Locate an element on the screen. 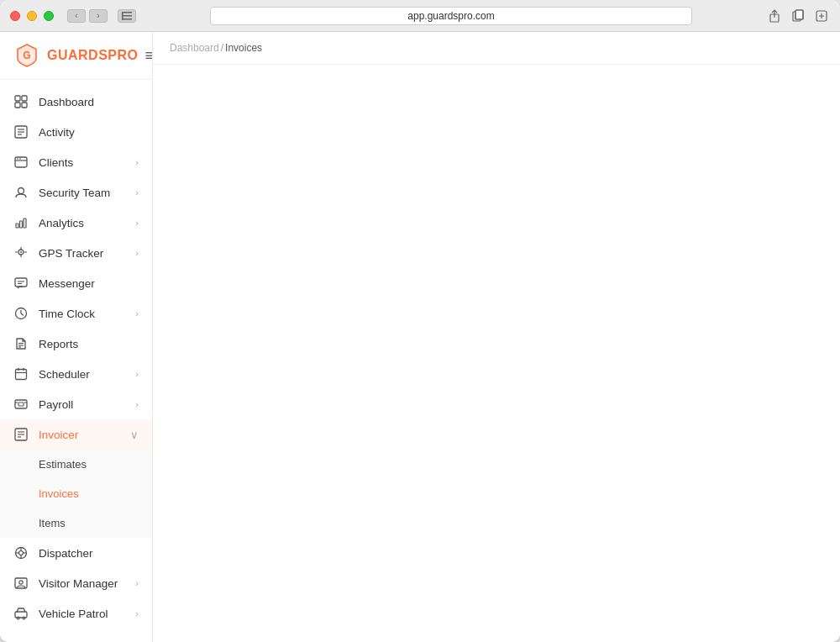  logo-icon: G is located at coordinates (27, 55).